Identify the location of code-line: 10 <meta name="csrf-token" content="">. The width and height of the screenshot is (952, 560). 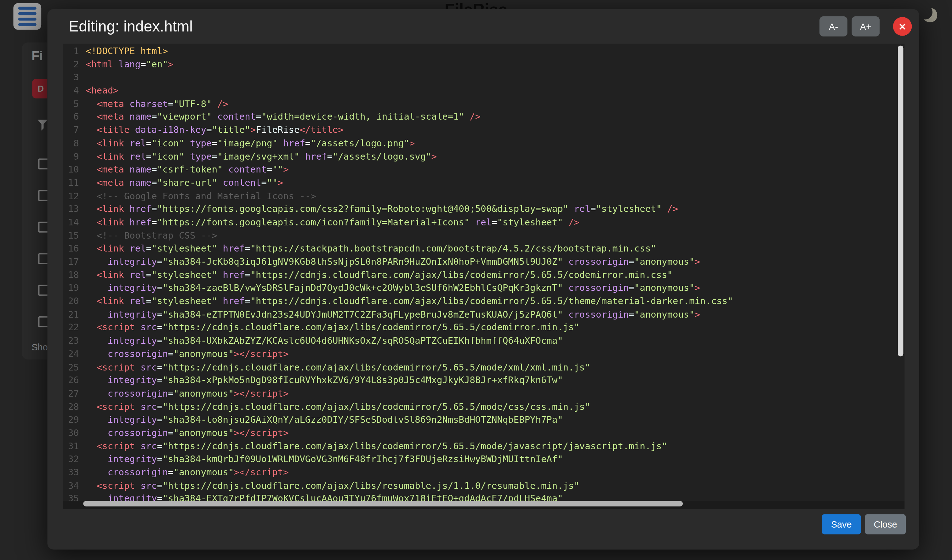
(484, 170).